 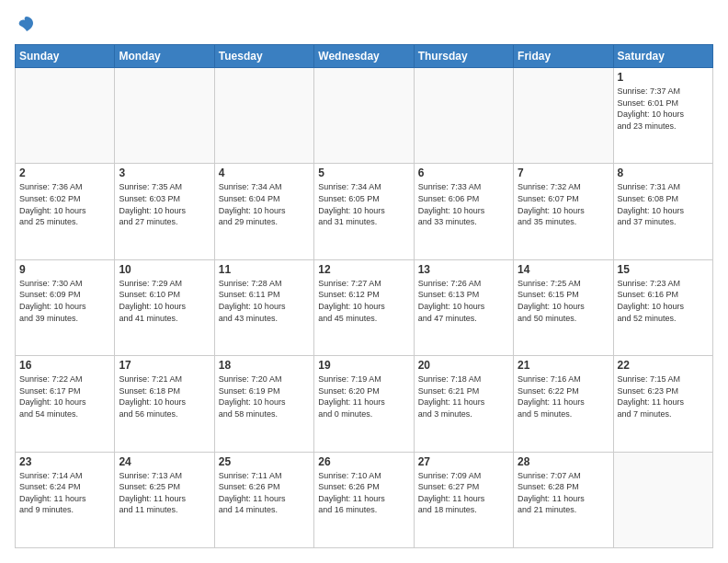 I want to click on day-number: 20, so click(x=463, y=365).